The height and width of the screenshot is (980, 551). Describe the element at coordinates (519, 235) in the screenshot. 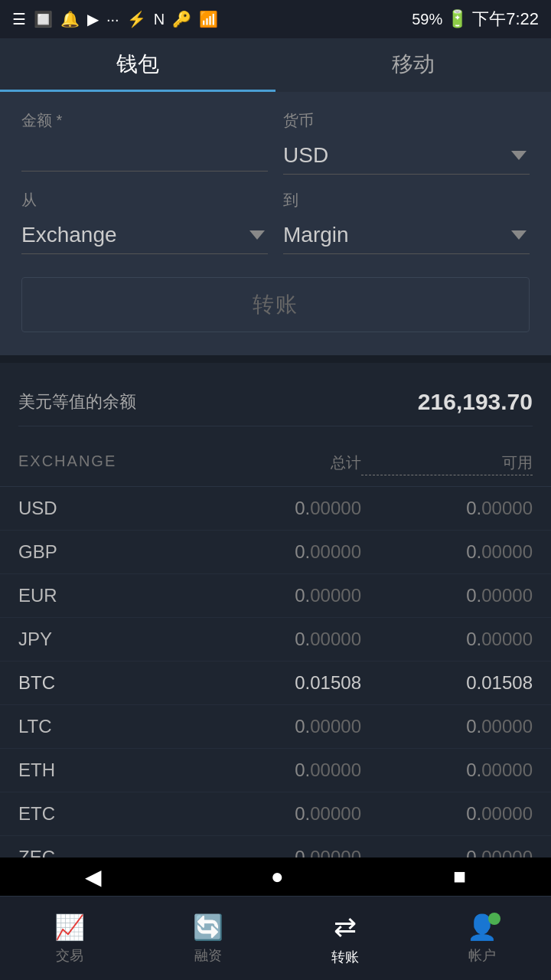

I see `to-dropdown-arrow` at that location.